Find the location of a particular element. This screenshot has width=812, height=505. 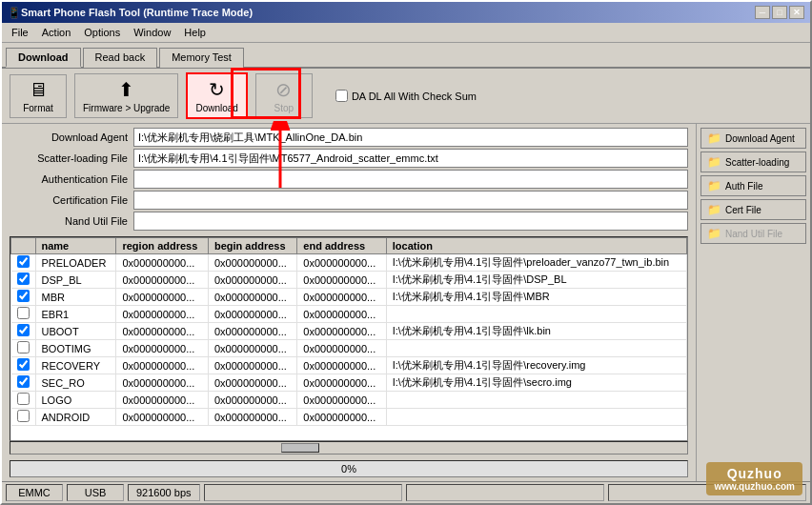

menu-file: File is located at coordinates (20, 32).